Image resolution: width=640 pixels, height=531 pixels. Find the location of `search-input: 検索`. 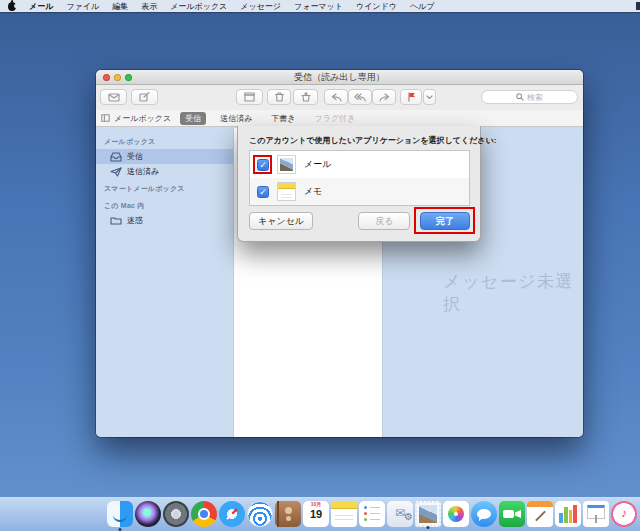

search-input: 検索 is located at coordinates (530, 97).